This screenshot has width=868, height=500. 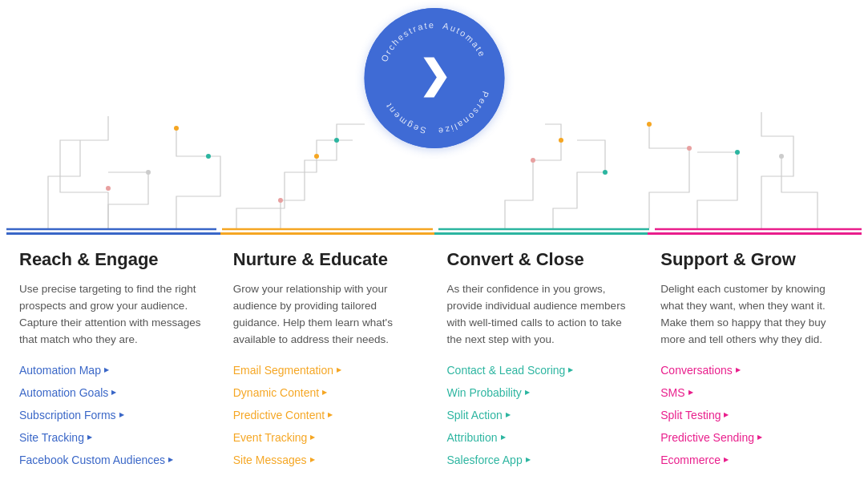 What do you see at coordinates (114, 260) in the screenshot?
I see `column-title-reach: Reach & Engage` at bounding box center [114, 260].